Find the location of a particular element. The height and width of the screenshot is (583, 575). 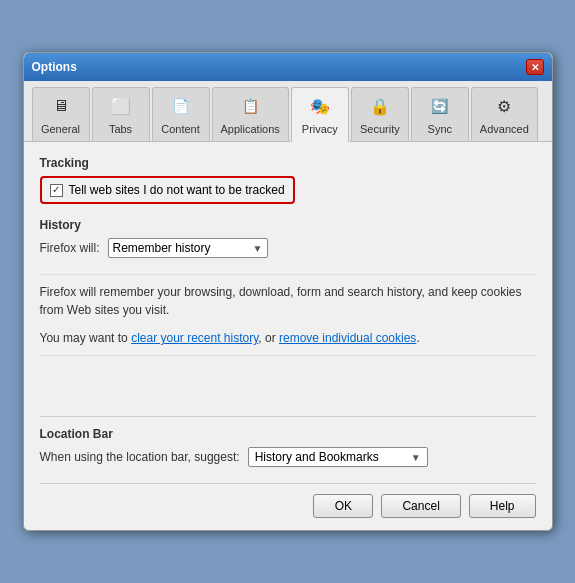

location-bar-section: Location Bar When using the location bar… is located at coordinates (288, 442).